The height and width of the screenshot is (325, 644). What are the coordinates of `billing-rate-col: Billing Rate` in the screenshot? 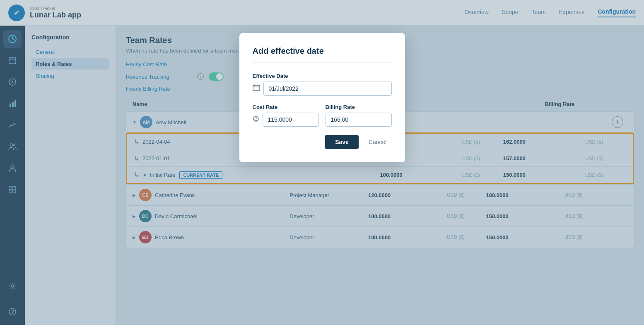 It's located at (359, 115).